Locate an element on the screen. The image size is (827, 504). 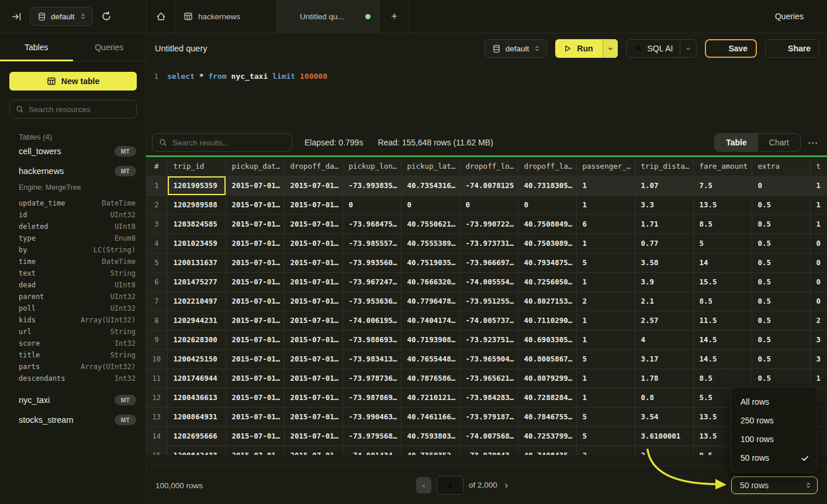
table-cell: 1200436613 is located at coordinates (196, 397).